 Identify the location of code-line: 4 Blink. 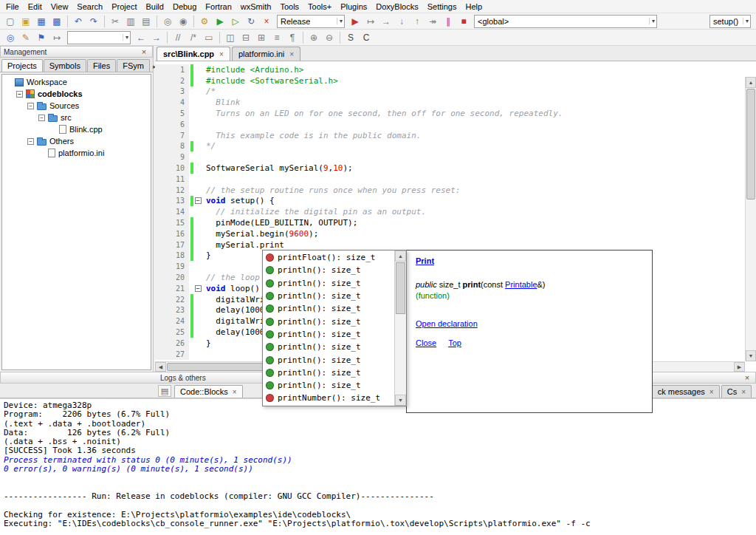
(450, 102).